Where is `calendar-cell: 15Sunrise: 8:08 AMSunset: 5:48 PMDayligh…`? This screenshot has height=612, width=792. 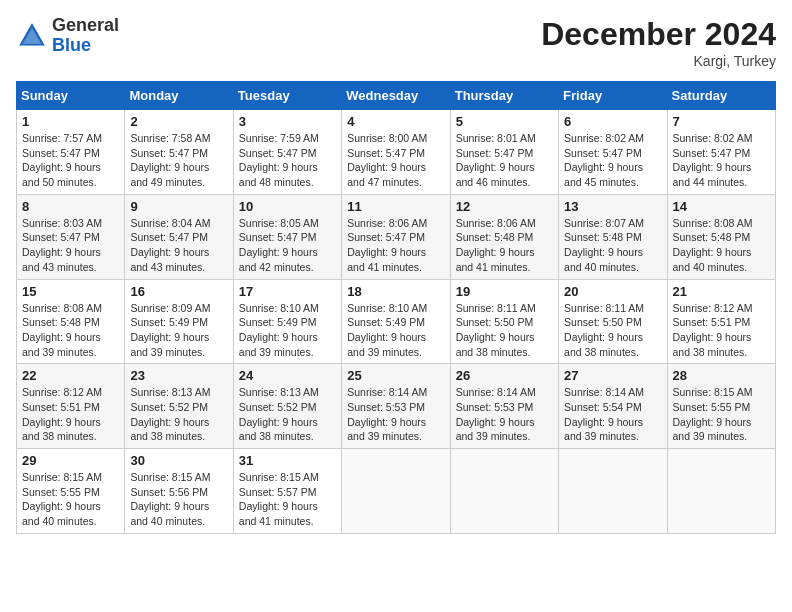 calendar-cell: 15Sunrise: 8:08 AMSunset: 5:48 PMDayligh… is located at coordinates (71, 322).